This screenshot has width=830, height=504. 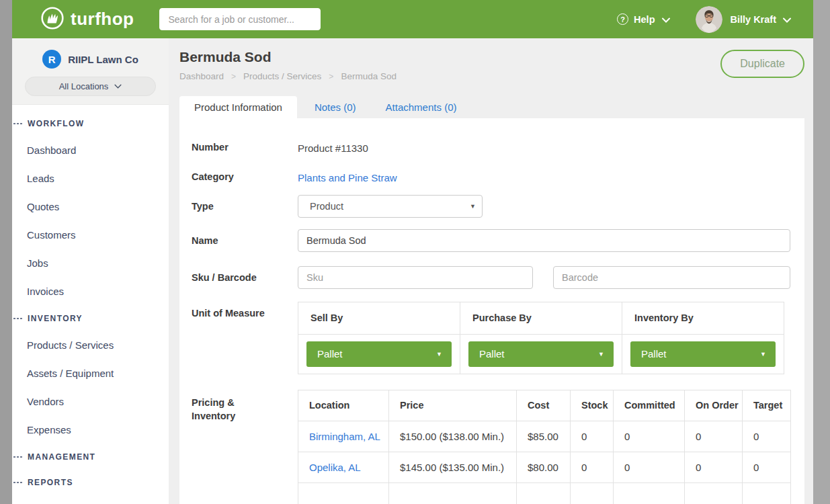 What do you see at coordinates (90, 263) in the screenshot?
I see `sidebar-item-jobs: Jobs` at bounding box center [90, 263].